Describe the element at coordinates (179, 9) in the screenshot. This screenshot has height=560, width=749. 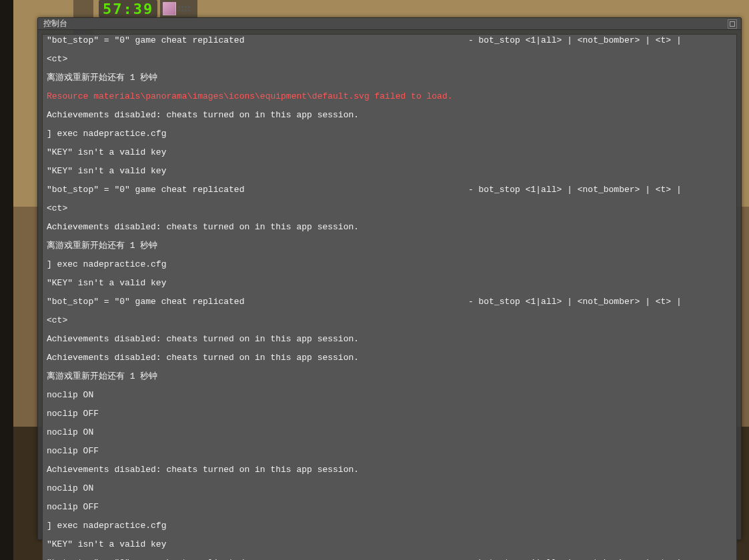
I see `hud-slot` at that location.